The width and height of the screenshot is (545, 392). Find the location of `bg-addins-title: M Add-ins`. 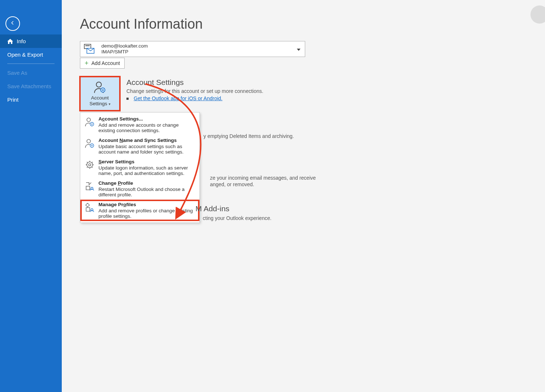

bg-addins-title: M Add-ins is located at coordinates (212, 209).